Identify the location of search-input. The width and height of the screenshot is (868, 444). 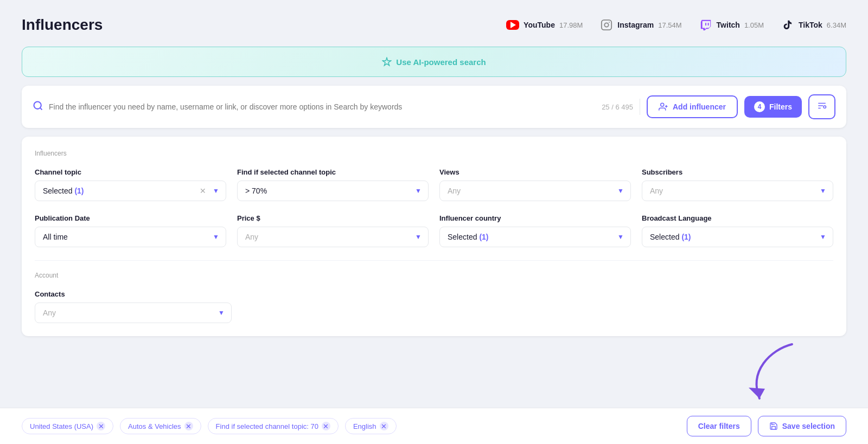
(322, 107).